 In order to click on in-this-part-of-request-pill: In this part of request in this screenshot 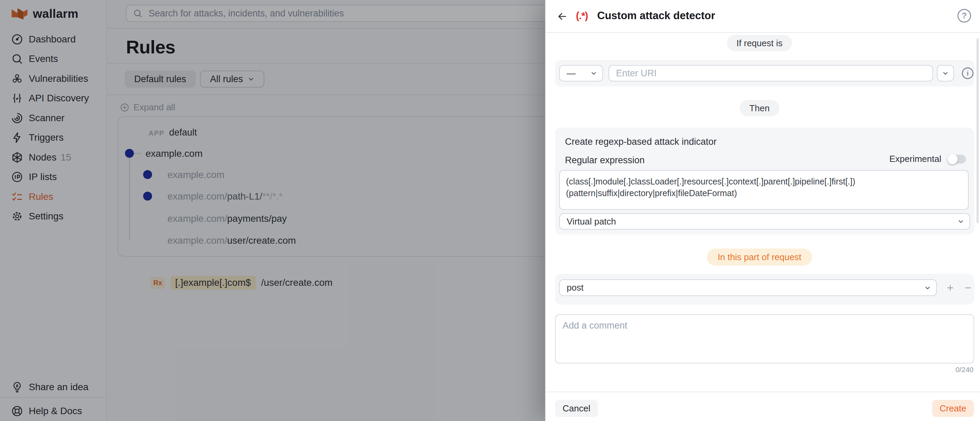, I will do `click(759, 257)`.